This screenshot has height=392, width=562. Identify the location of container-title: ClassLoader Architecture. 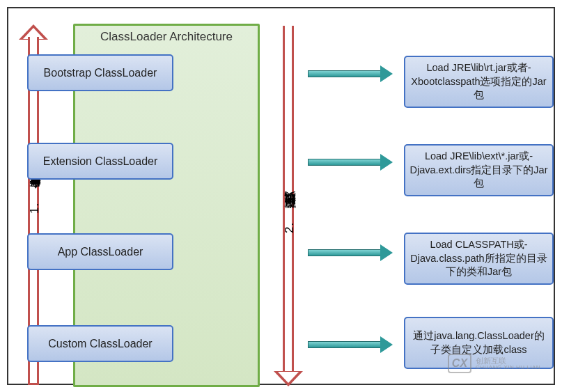
(166, 35).